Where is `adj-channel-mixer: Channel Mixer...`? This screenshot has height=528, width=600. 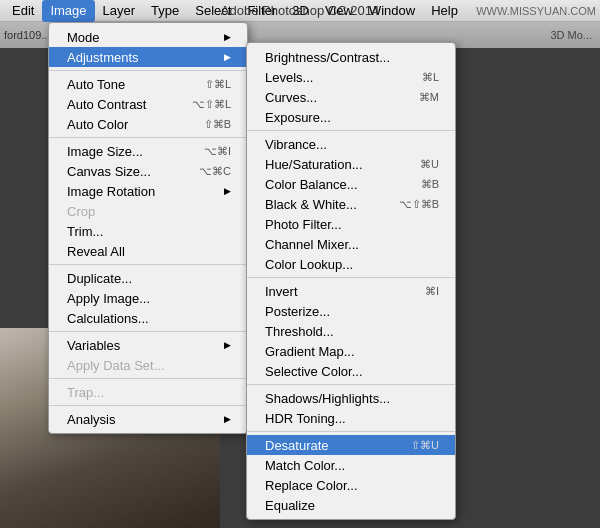 adj-channel-mixer: Channel Mixer... is located at coordinates (351, 244).